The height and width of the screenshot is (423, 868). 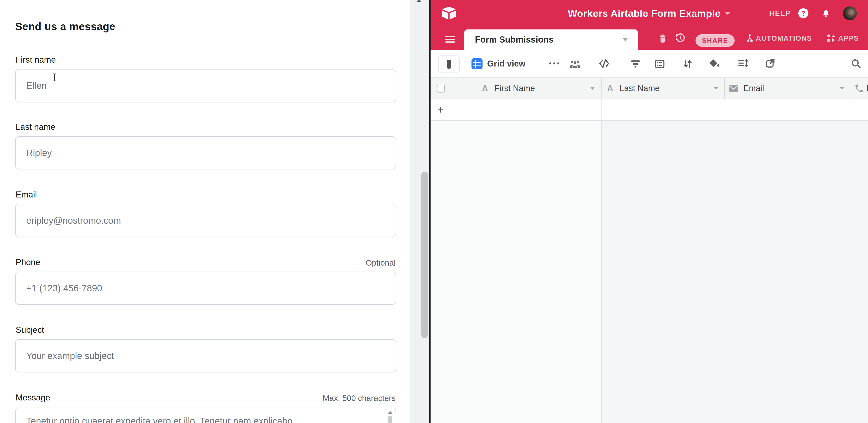 I want to click on share-button: SHARE, so click(x=715, y=40).